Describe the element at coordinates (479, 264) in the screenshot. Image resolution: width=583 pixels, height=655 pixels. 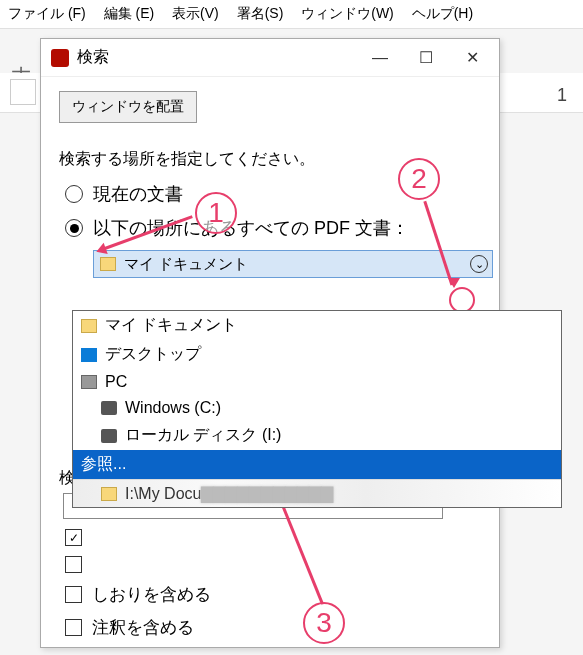
I see `chevron-down-icon: ⌄` at that location.